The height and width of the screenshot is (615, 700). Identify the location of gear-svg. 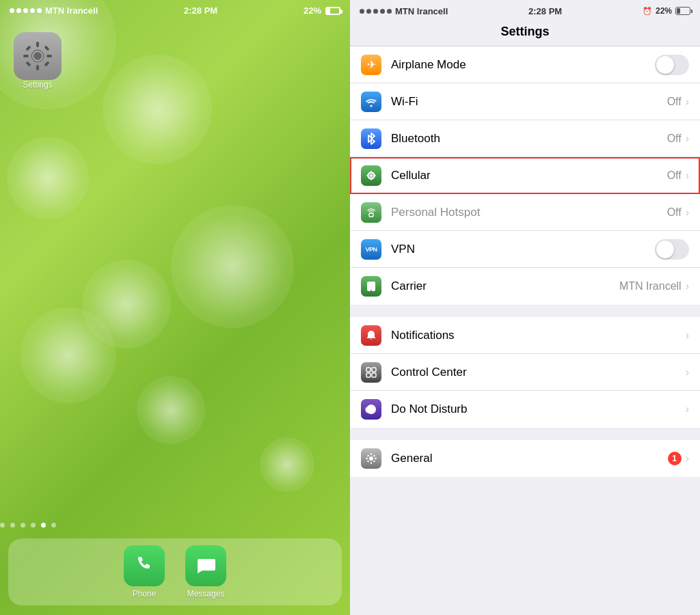
(38, 56).